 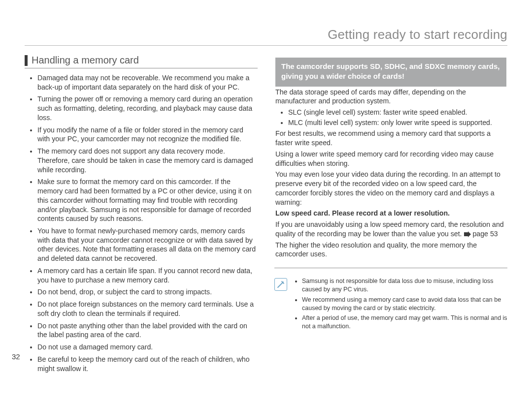 I want to click on list-item: Do not bend, drop, or subject the card t…, so click(x=148, y=292).